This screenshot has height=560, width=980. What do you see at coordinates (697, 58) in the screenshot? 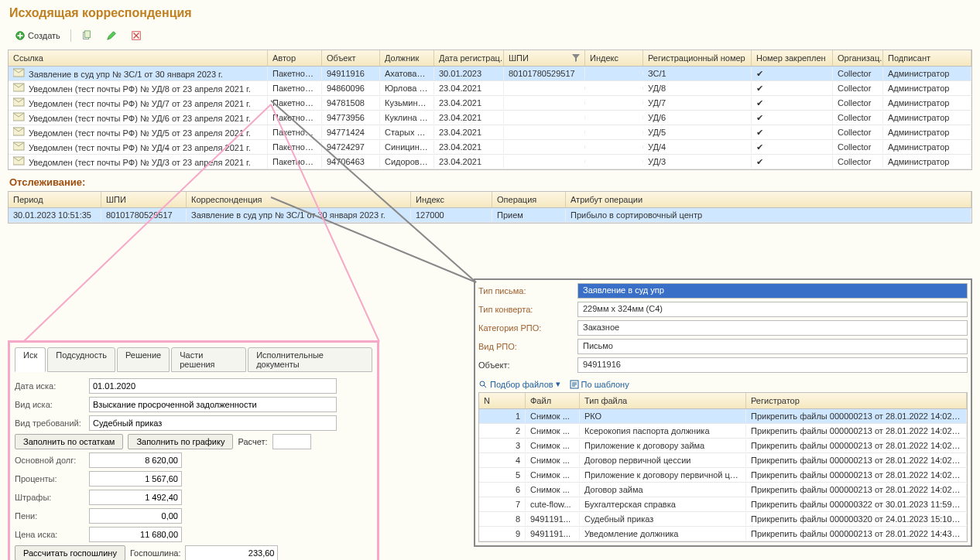
I see `col-regnum: Регистрационный номер` at bounding box center [697, 58].